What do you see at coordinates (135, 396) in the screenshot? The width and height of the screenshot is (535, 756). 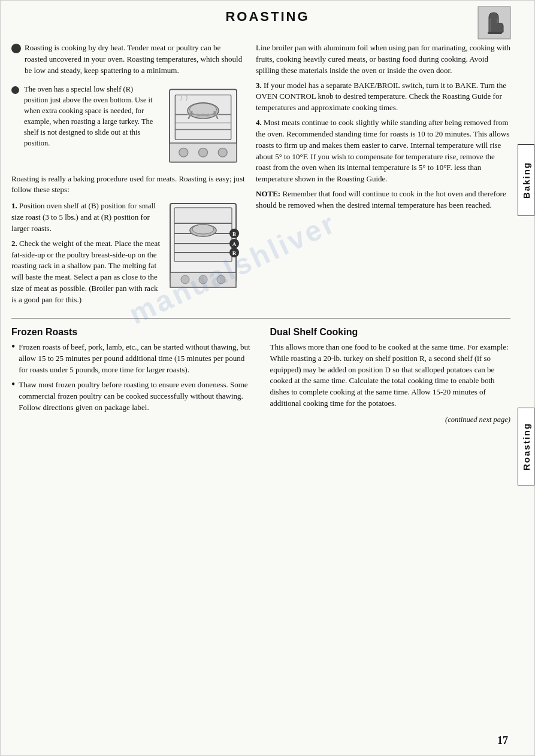 I see `frozen-text-2: Thaw most frozen poultry before roasting…` at bounding box center [135, 396].